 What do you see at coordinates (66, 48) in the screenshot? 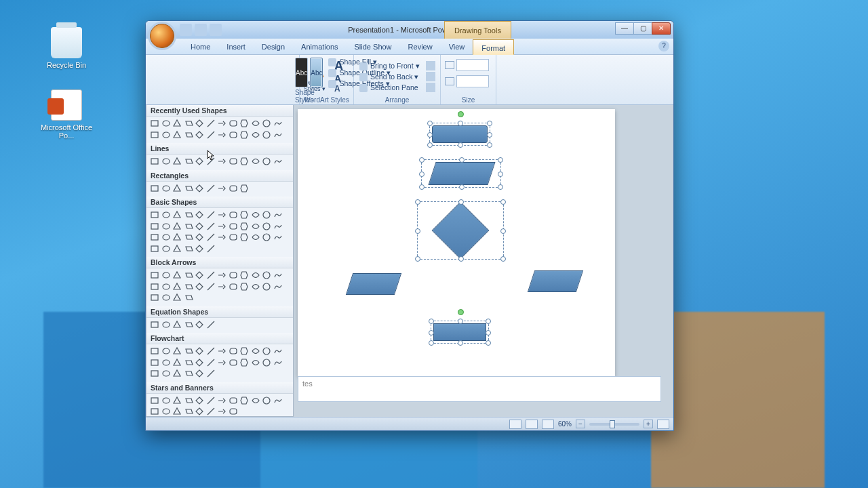
I see `desktop-icon-recycle-bin: Recycle Bin` at bounding box center [66, 48].